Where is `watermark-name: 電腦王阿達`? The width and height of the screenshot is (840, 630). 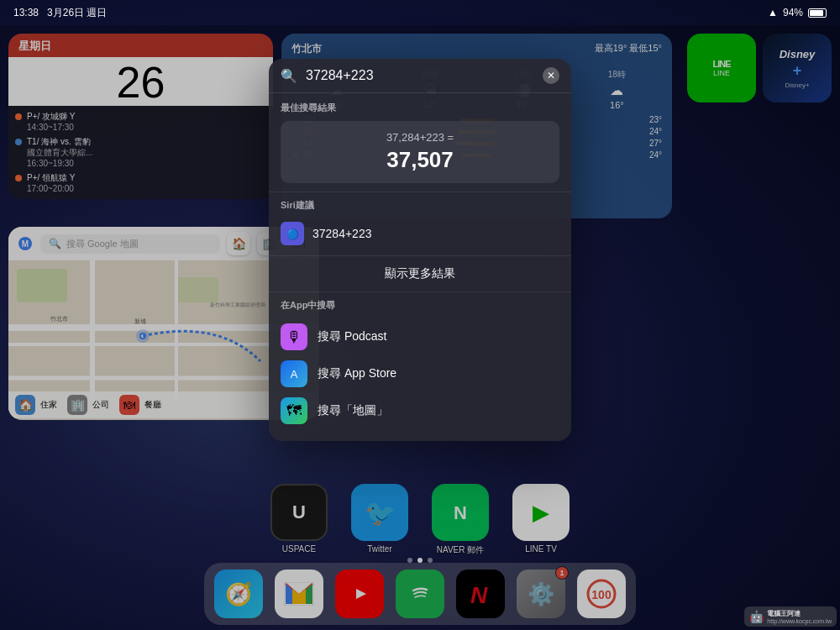
watermark-name: 電腦王阿達 is located at coordinates (800, 613).